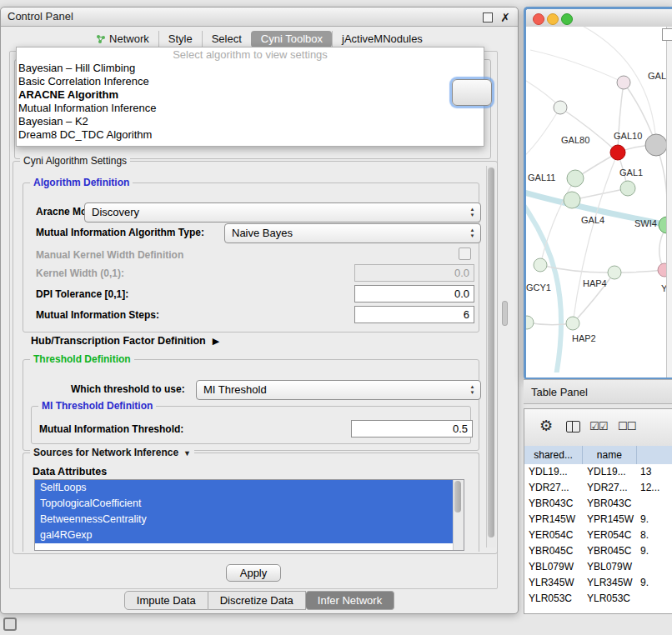 The width and height of the screenshot is (672, 635). Describe the element at coordinates (609, 455) in the screenshot. I see `column-header-name: name` at that location.